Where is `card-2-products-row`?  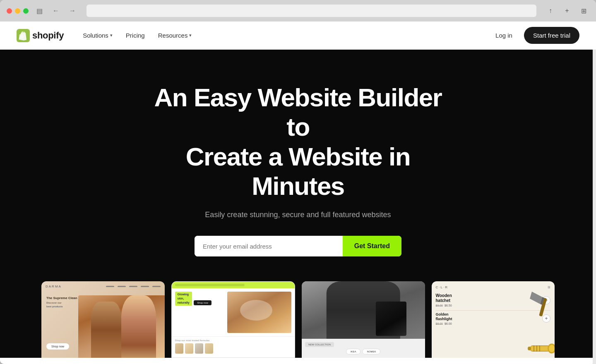
card-2-products-row is located at coordinates (233, 348).